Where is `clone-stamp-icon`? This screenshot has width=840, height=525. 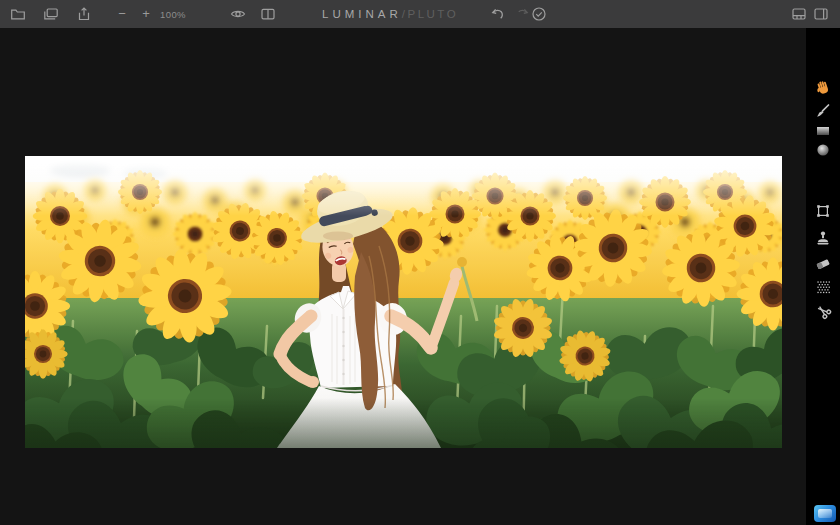 clone-stamp-icon is located at coordinates (823, 238).